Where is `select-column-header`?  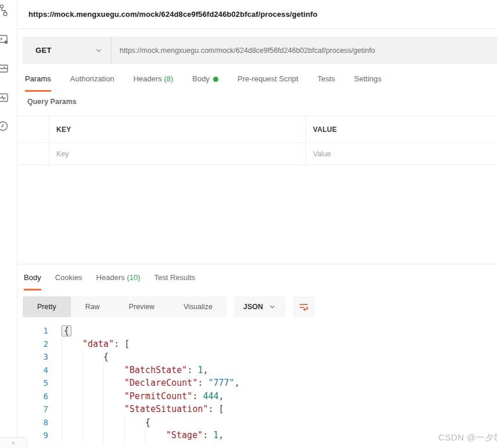
select-column-header is located at coordinates (34, 129).